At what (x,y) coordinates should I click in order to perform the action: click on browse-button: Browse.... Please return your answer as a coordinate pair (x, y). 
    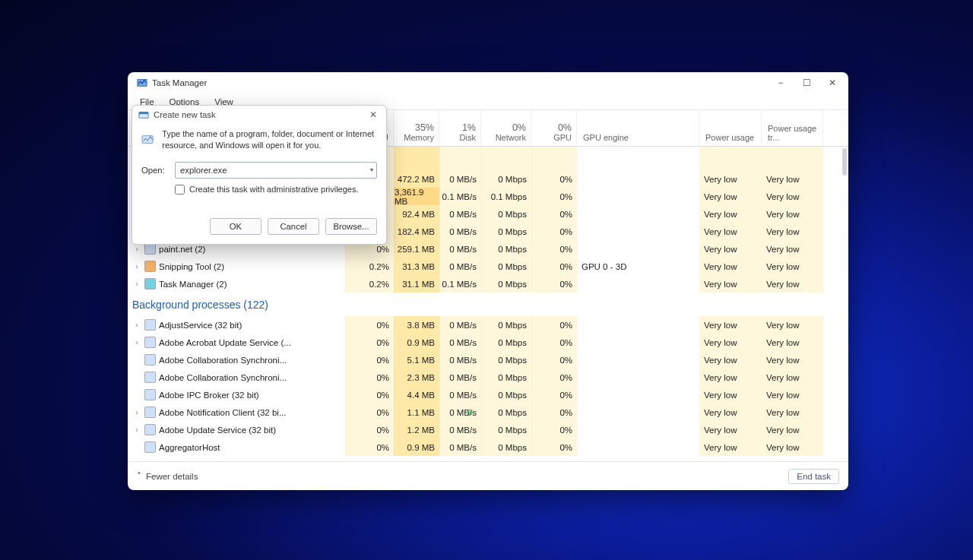
    Looking at the image, I should click on (351, 226).